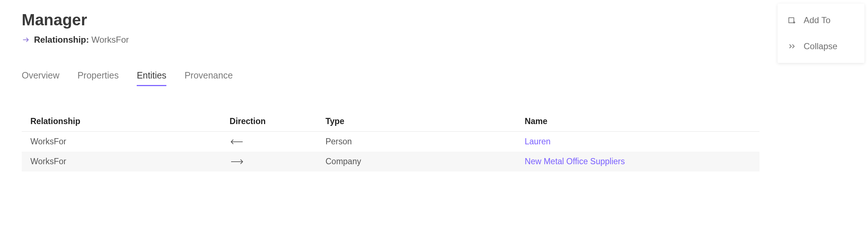  I want to click on col-header-type: Type, so click(417, 122).